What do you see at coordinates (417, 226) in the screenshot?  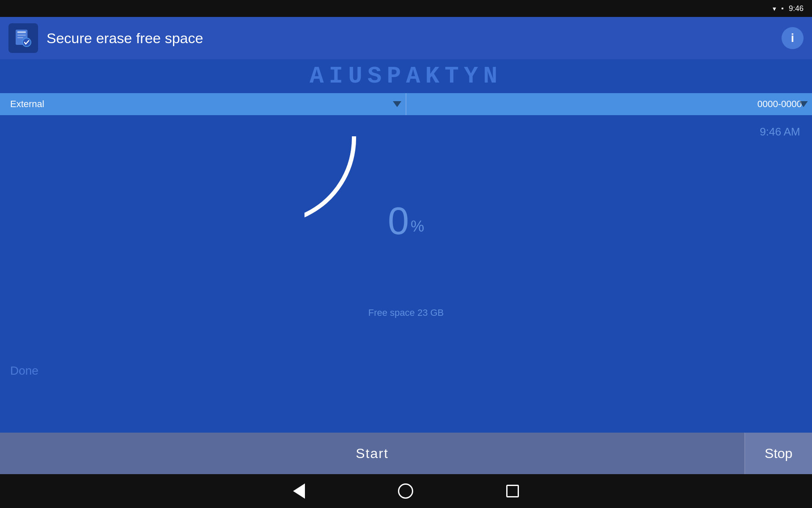 I see `percent-symbol: %` at bounding box center [417, 226].